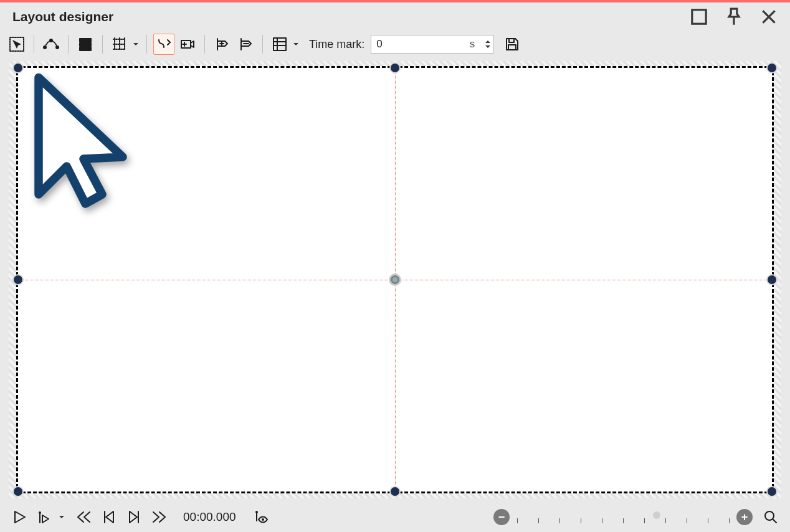 This screenshot has height=532, width=790. I want to click on cursor-overlay-icon, so click(85, 150).